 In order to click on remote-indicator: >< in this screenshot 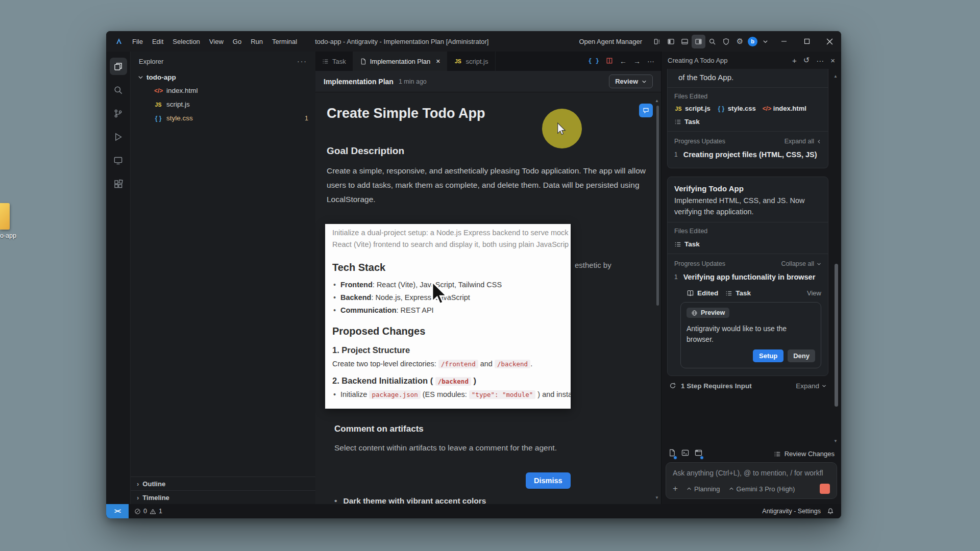, I will do `click(117, 511)`.